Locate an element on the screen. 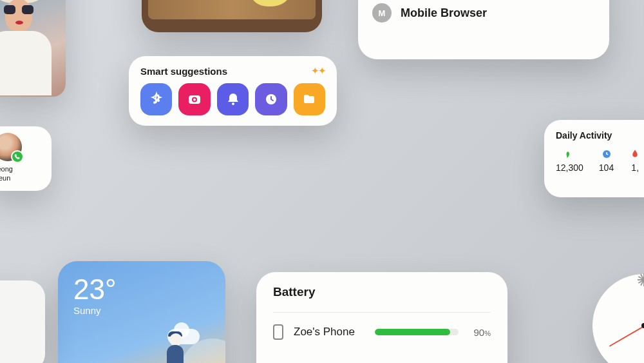  second-hand is located at coordinates (627, 337).